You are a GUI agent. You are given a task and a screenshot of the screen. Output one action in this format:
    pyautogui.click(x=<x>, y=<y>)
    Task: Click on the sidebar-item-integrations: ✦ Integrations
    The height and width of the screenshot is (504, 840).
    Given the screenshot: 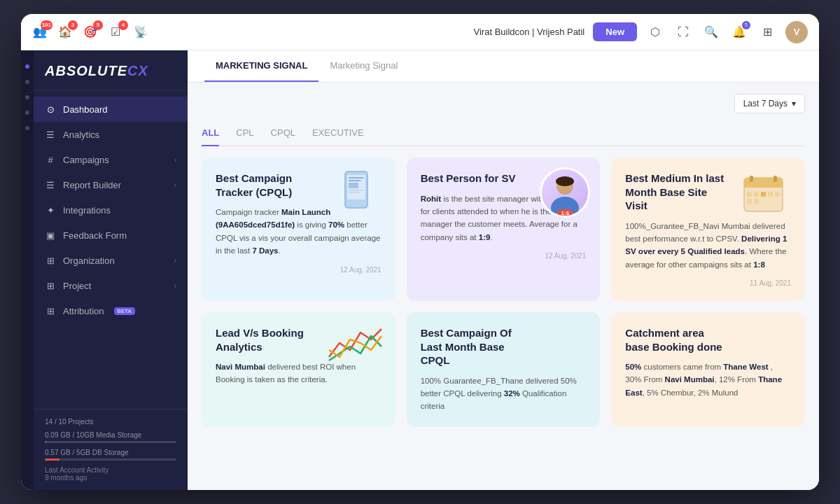 What is the action you would take?
    pyautogui.click(x=111, y=210)
    